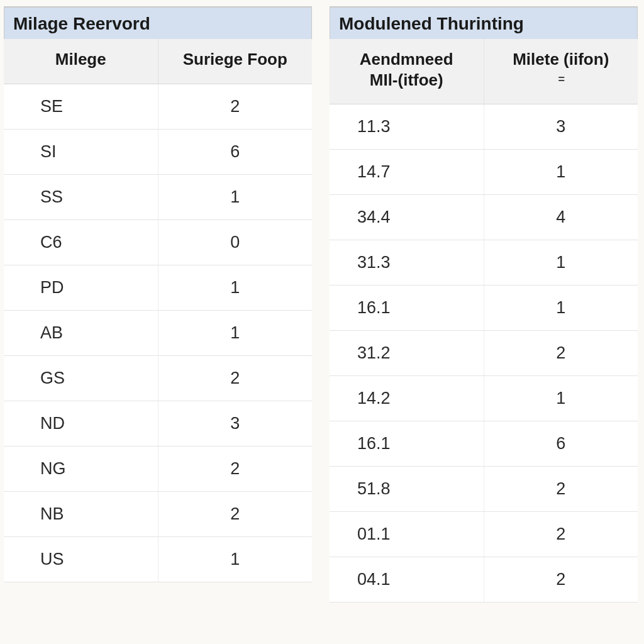 The height and width of the screenshot is (644, 644). I want to click on cell-milege: ND, so click(80, 423).